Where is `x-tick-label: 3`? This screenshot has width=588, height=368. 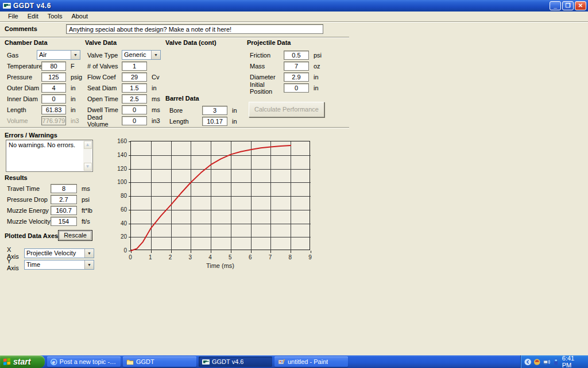 x-tick-label: 3 is located at coordinates (190, 258).